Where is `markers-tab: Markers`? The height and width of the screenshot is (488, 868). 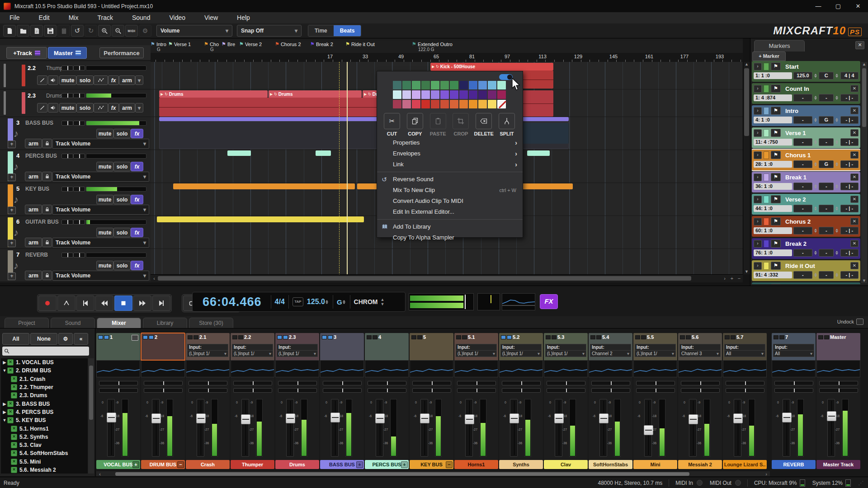
markers-tab: Markers is located at coordinates (779, 46).